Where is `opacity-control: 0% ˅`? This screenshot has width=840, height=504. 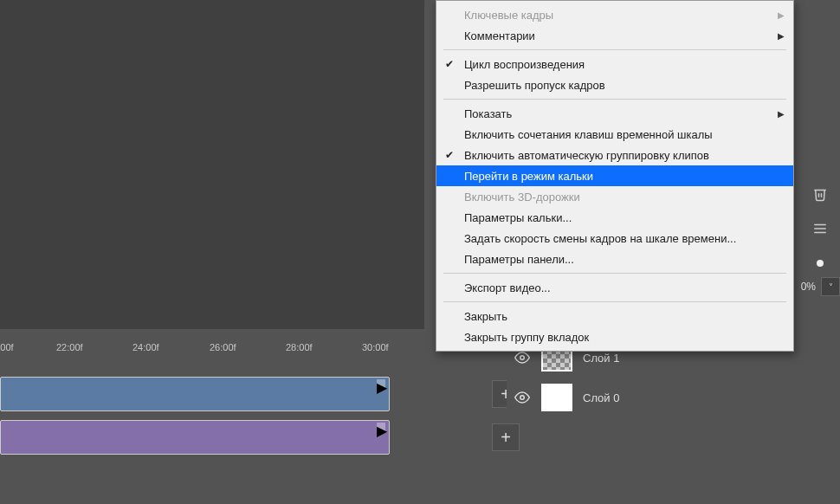 opacity-control: 0% ˅ is located at coordinates (817, 287).